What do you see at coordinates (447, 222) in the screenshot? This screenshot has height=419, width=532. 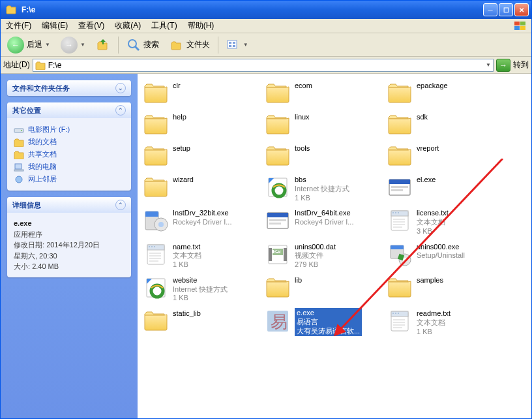 I see `file-item: license.txt文本文档3 KB` at bounding box center [447, 222].